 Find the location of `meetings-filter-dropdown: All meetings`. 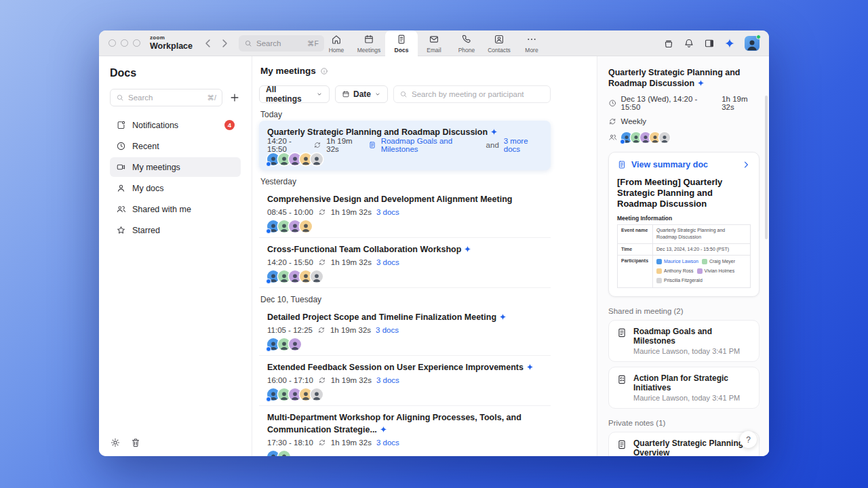

meetings-filter-dropdown: All meetings is located at coordinates (294, 94).